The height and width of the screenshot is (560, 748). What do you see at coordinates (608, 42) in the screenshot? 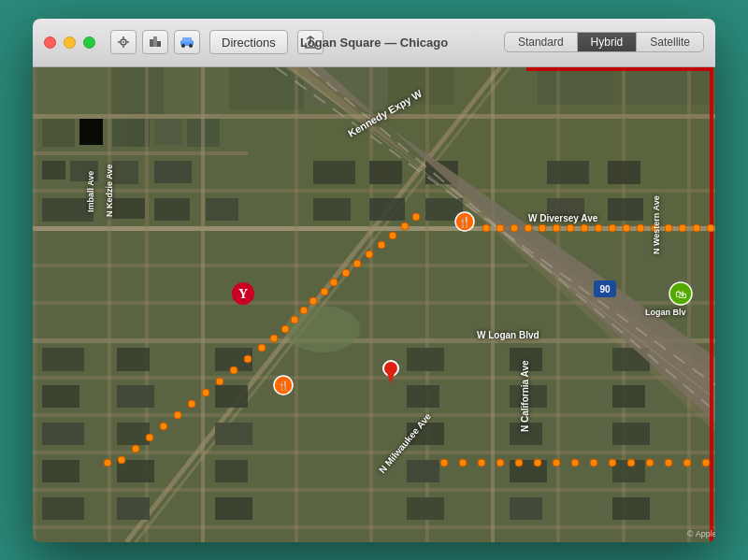
I see `hybrid-map-btn: Hybrid` at bounding box center [608, 42].